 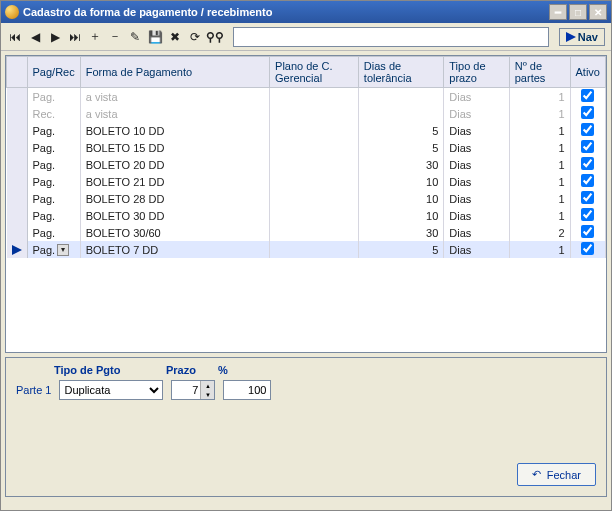 What do you see at coordinates (391, 37) in the screenshot?
I see `search-input` at bounding box center [391, 37].